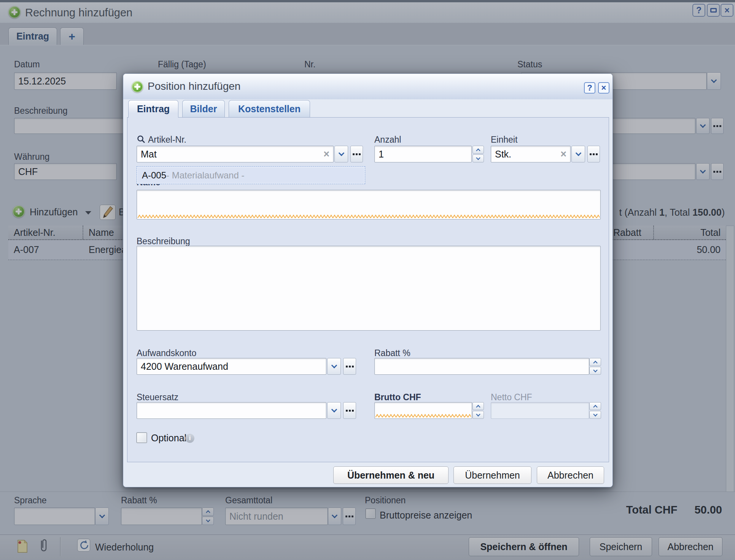 Image resolution: width=735 pixels, height=560 pixels. Describe the element at coordinates (334, 410) in the screenshot. I see `steuersatz-dropdown-button` at that location.